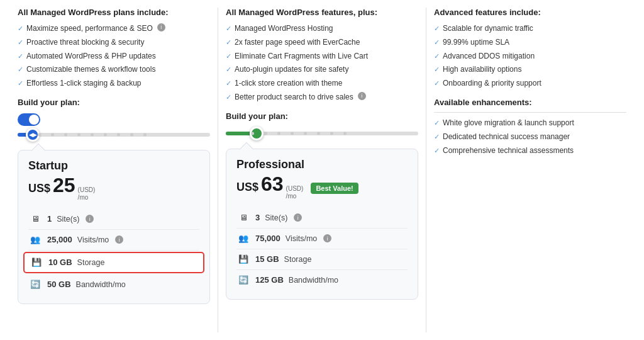 This screenshot has width=644, height=340. I want to click on best-value-badge: Best Value!, so click(335, 188).